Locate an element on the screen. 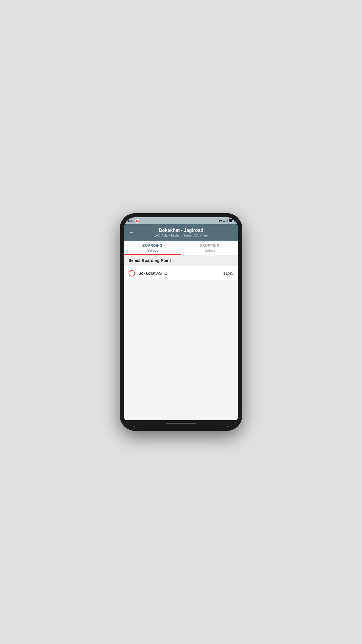 Image resolution: width=362 pixels, height=644 pixels. radio-inner is located at coordinates (132, 273).